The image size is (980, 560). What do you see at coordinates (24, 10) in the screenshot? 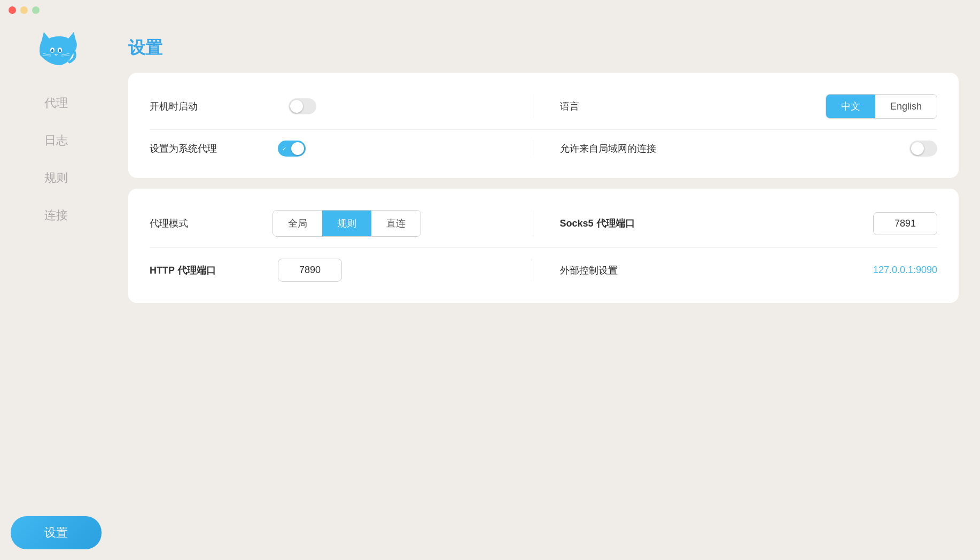
I see `minimize-button` at bounding box center [24, 10].